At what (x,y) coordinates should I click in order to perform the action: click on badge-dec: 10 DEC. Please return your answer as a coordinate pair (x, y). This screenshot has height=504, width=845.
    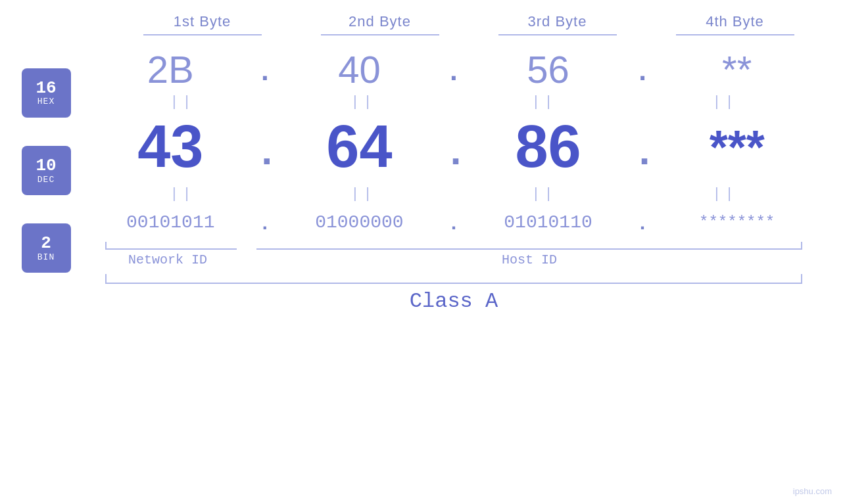
    Looking at the image, I should click on (46, 171).